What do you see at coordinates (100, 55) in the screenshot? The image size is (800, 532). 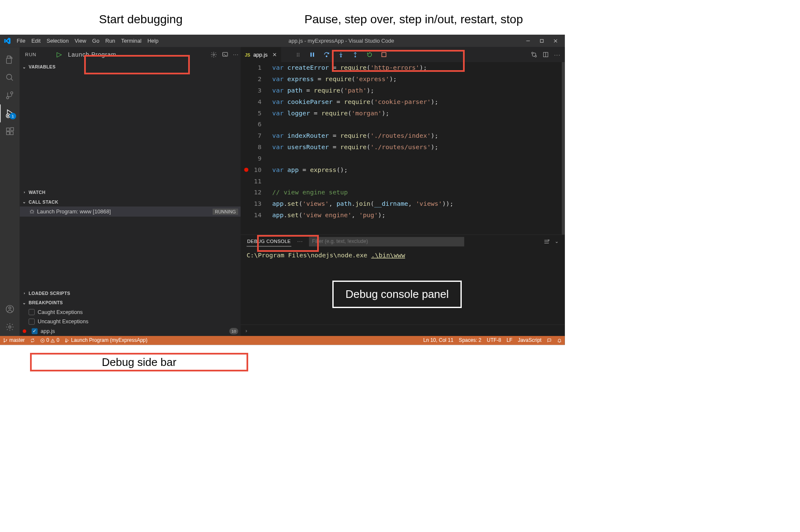 I see `debug-config-select: Launch Program ⌄` at bounding box center [100, 55].